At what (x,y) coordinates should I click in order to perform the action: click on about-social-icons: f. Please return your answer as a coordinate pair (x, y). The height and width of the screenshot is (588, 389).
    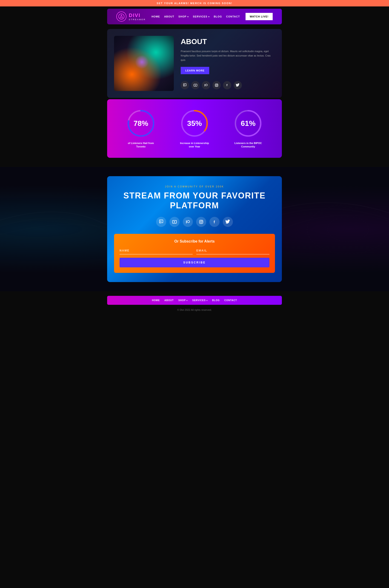
    Looking at the image, I should click on (228, 85).